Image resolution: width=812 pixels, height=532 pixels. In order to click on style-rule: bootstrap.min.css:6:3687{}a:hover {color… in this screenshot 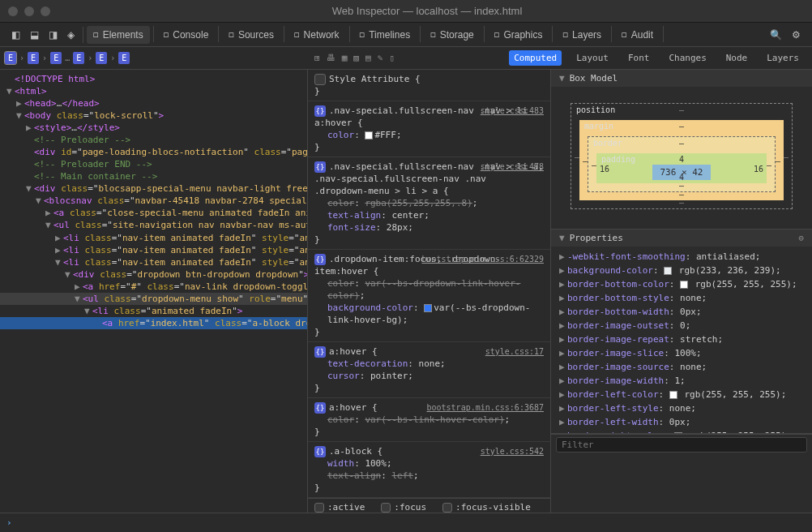, I will do `click(430, 420)`.